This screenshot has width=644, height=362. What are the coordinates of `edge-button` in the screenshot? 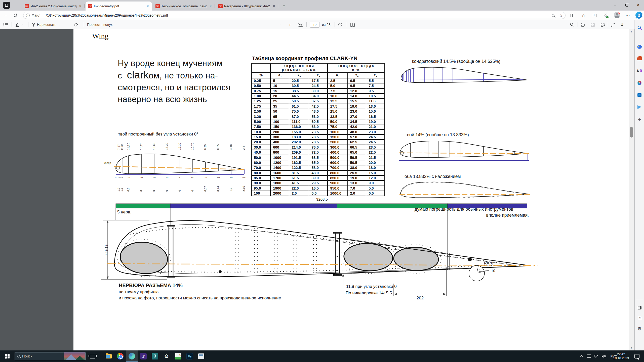 It's located at (132, 356).